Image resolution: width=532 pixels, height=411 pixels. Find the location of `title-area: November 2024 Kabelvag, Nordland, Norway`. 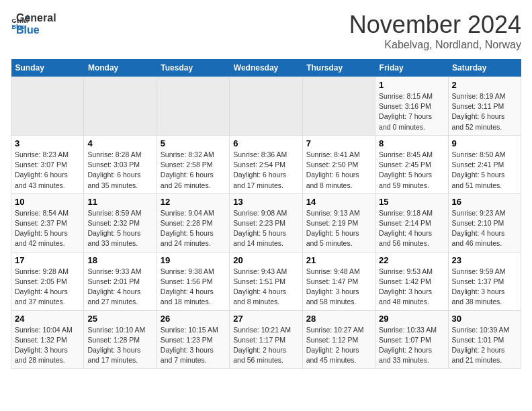

title-area: November 2024 Kabelvag, Nordland, Norway is located at coordinates (435, 31).